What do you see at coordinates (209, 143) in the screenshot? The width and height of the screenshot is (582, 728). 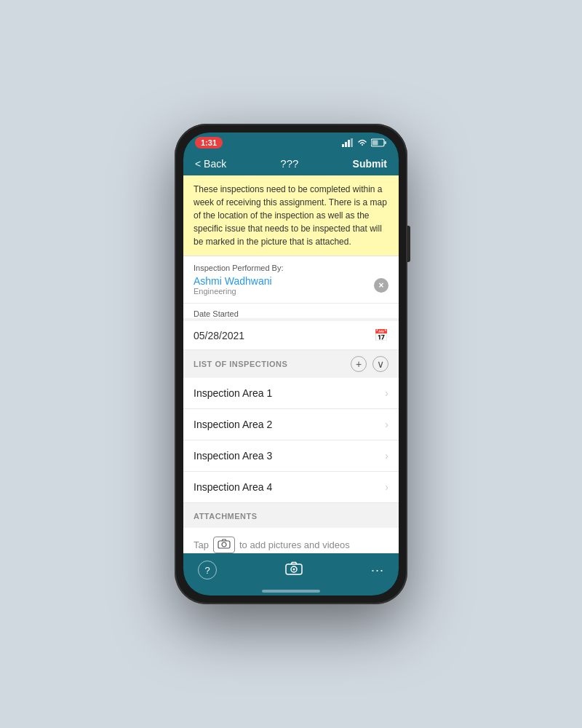 I see `status-time: 1:31` at bounding box center [209, 143].